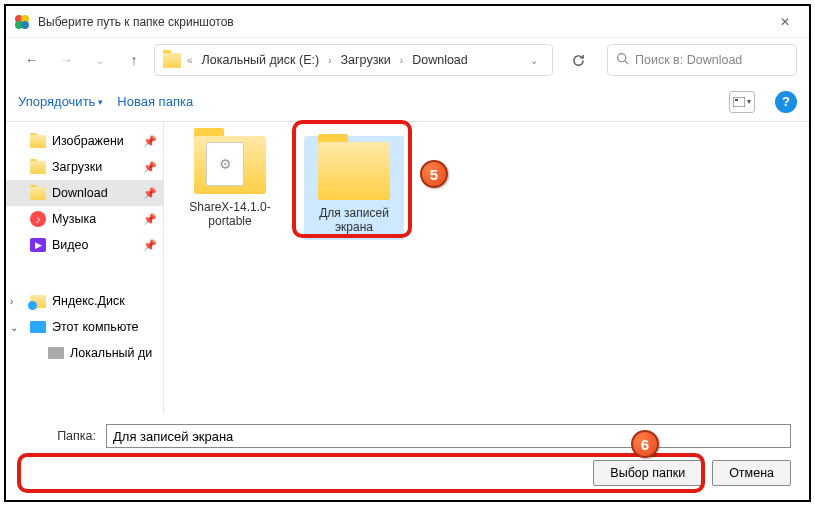 Image resolution: width=815 pixels, height=506 pixels. I want to click on sidebar-item-label: Локальный ди, so click(114, 353).